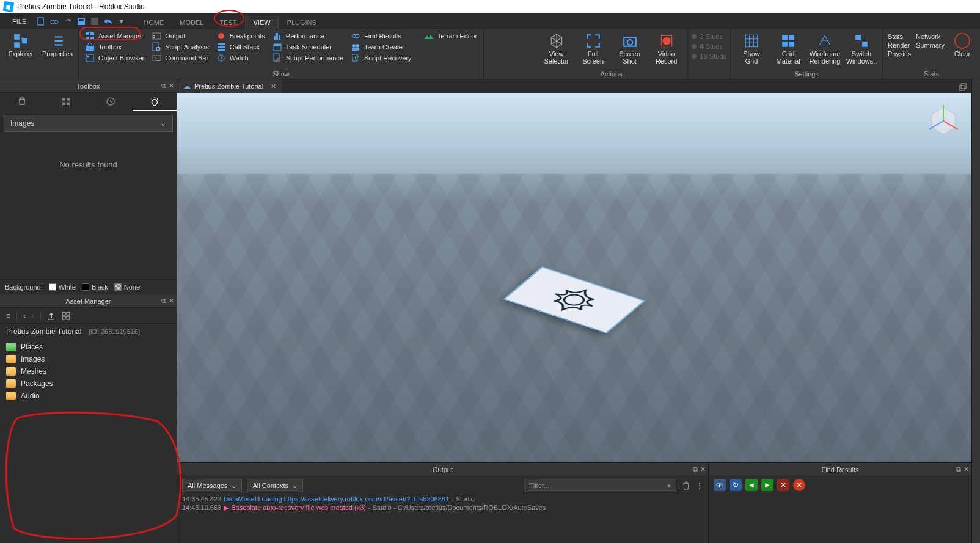 This screenshot has height=543, width=980. Describe the element at coordinates (943, 121) in the screenshot. I see `view-gizmo` at that location.